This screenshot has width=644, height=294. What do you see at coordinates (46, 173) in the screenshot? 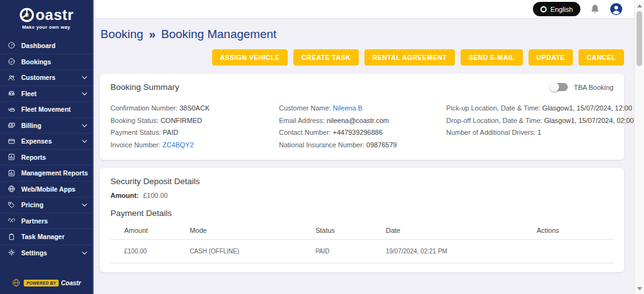
I see `sidebar-item-management-reports: Management Reports` at bounding box center [46, 173].